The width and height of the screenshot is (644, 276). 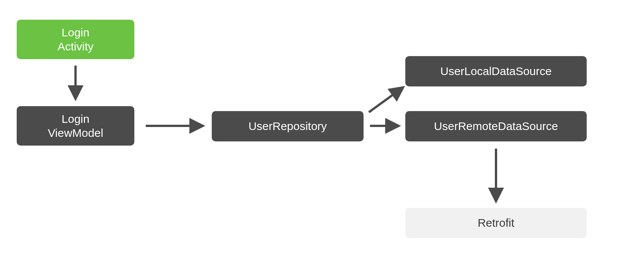 I want to click on node-label: Login ViewModel, so click(x=76, y=126).